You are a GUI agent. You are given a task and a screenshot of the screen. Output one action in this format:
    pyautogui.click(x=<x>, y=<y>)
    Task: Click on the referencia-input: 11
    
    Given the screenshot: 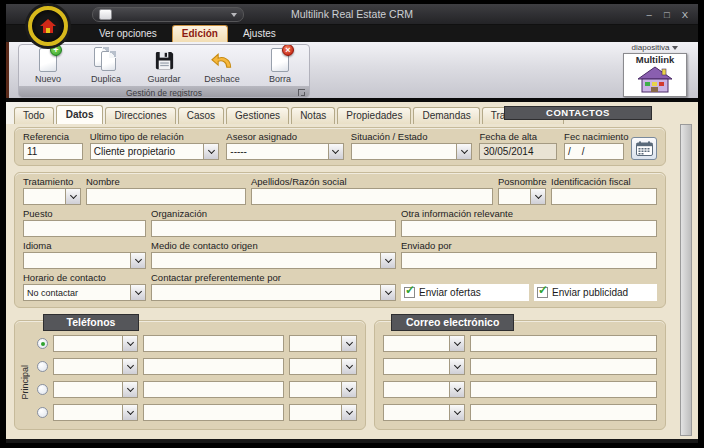 What is the action you would take?
    pyautogui.click(x=53, y=152)
    